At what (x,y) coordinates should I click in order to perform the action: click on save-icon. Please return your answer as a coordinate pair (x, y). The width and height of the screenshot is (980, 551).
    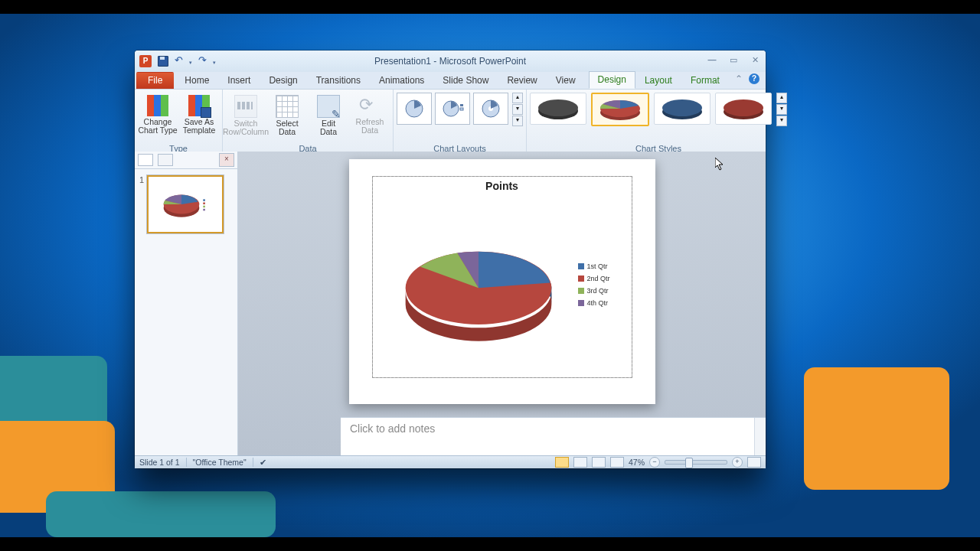
    Looking at the image, I should click on (163, 61).